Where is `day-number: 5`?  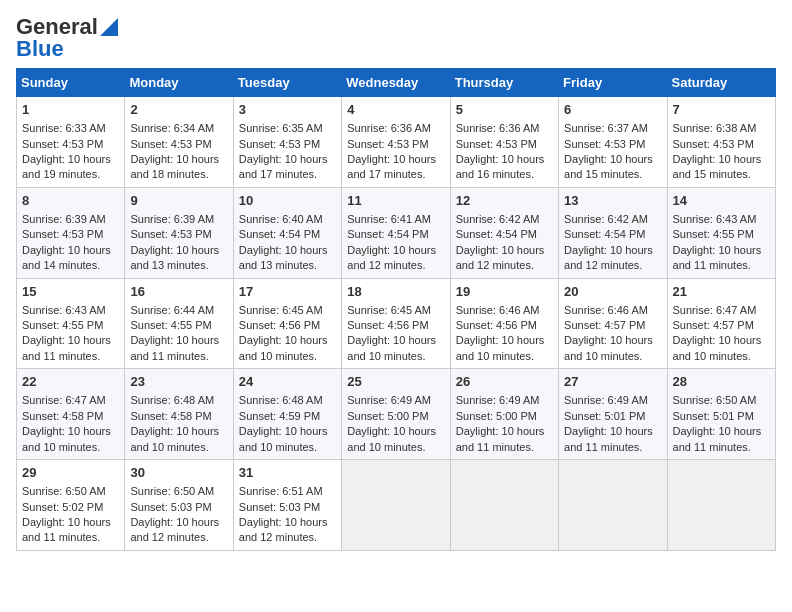
day-number: 5 is located at coordinates (504, 110).